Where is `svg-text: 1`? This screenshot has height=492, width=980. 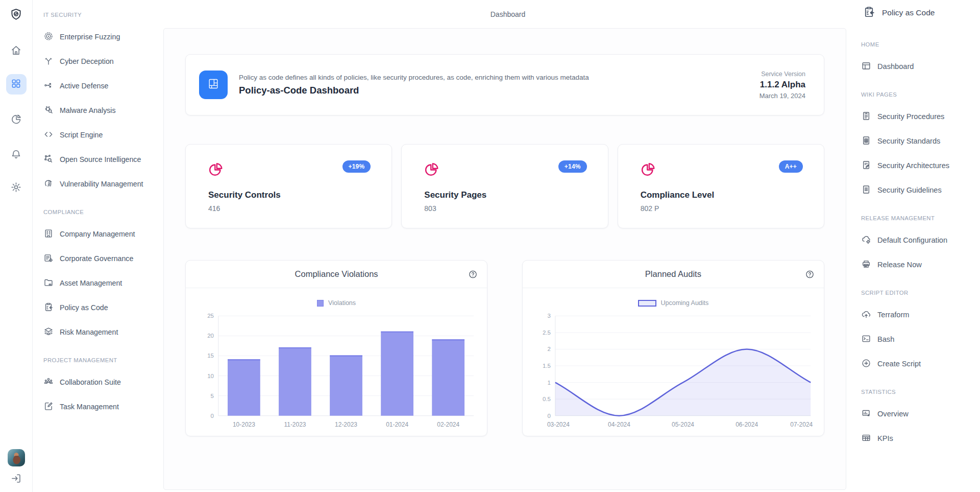 svg-text: 1 is located at coordinates (549, 383).